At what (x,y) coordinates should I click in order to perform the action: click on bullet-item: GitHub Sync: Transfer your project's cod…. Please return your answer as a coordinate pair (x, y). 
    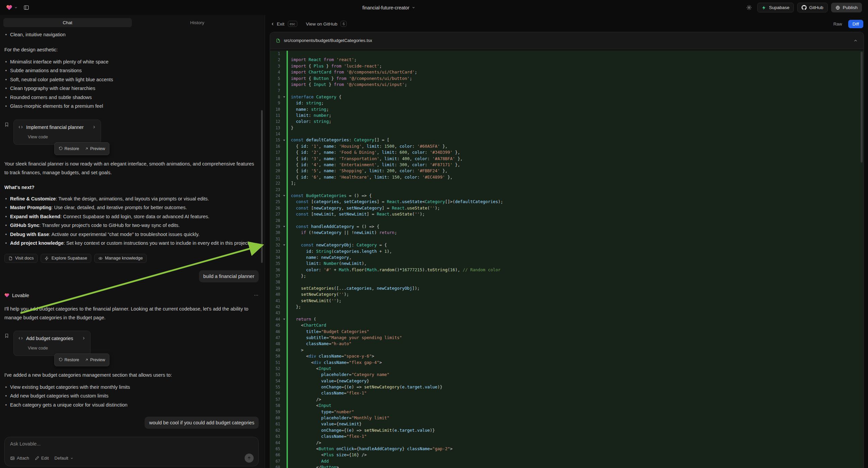
    Looking at the image, I should click on (131, 225).